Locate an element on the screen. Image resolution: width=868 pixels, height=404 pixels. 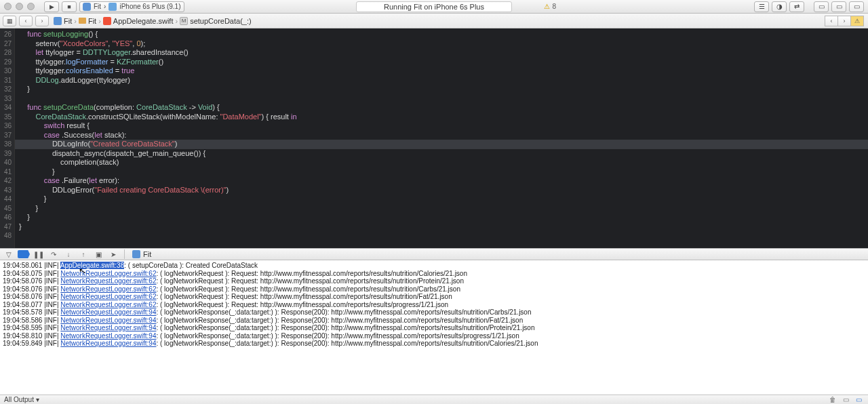
source-link: AppDelegate.swift:38 is located at coordinates (92, 266).